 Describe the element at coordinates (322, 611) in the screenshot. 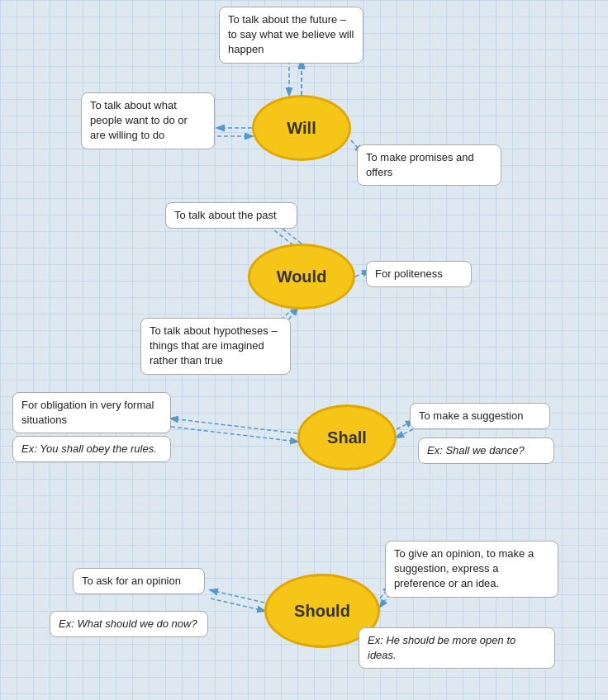

I see `should-label: Should` at that location.